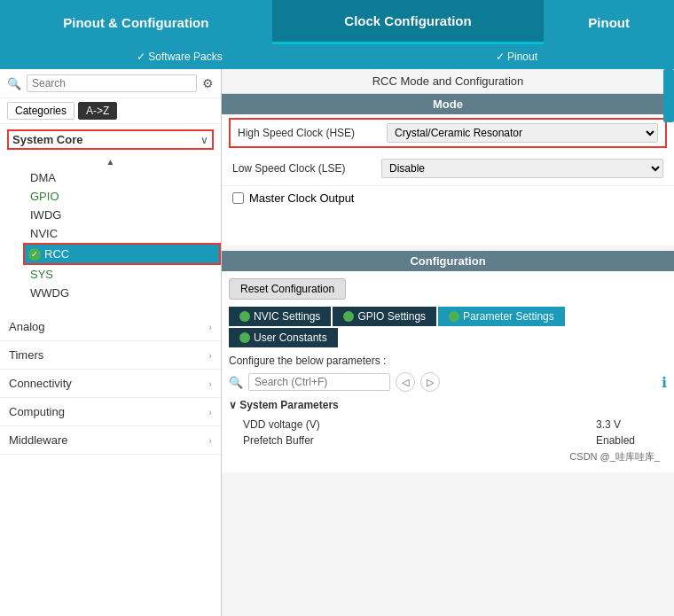 This screenshot has width=674, height=616. Describe the element at coordinates (137, 22) in the screenshot. I see `tab-pinout: Pinout & Configuration` at that location.